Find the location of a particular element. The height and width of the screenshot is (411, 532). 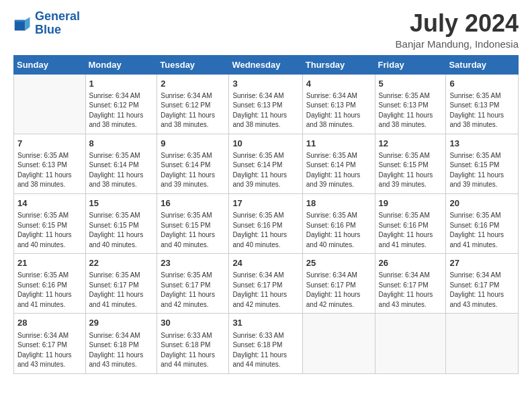

calendar-week-3: 14Sunrise: 6:35 AM Sunset: 6:15 PM Dayli… is located at coordinates (266, 223).